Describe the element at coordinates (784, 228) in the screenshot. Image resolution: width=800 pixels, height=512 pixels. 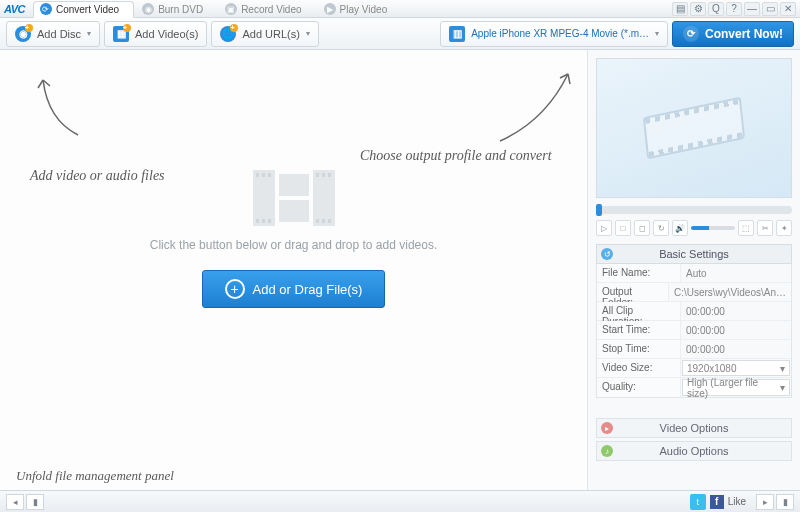
I see `effects-button: ✦` at that location.